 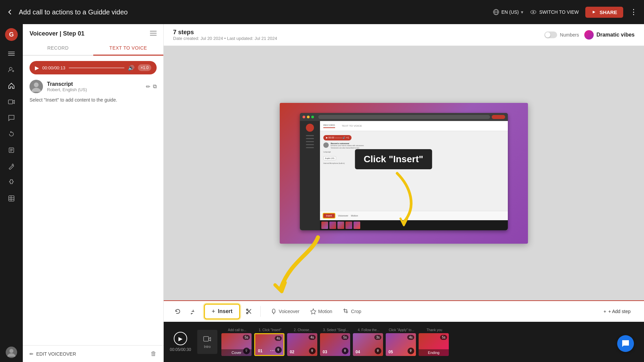 I want to click on globe-icon, so click(x=496, y=12).